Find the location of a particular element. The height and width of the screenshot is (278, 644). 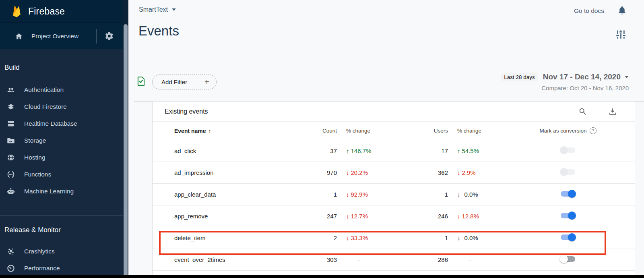

crashlytics-icon is located at coordinates (11, 251).